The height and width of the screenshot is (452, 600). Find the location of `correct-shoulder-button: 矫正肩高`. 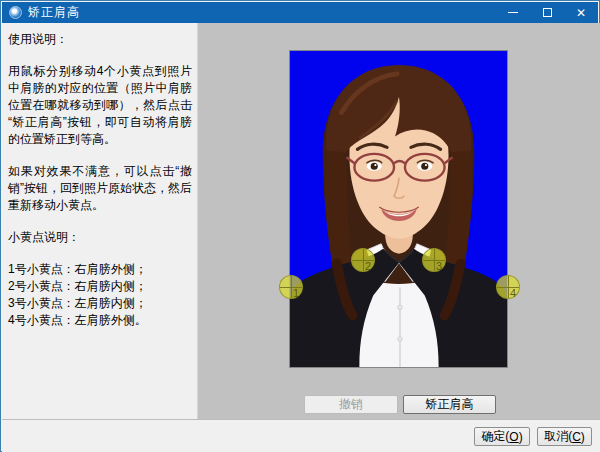

correct-shoulder-button: 矫正肩高 is located at coordinates (450, 404).